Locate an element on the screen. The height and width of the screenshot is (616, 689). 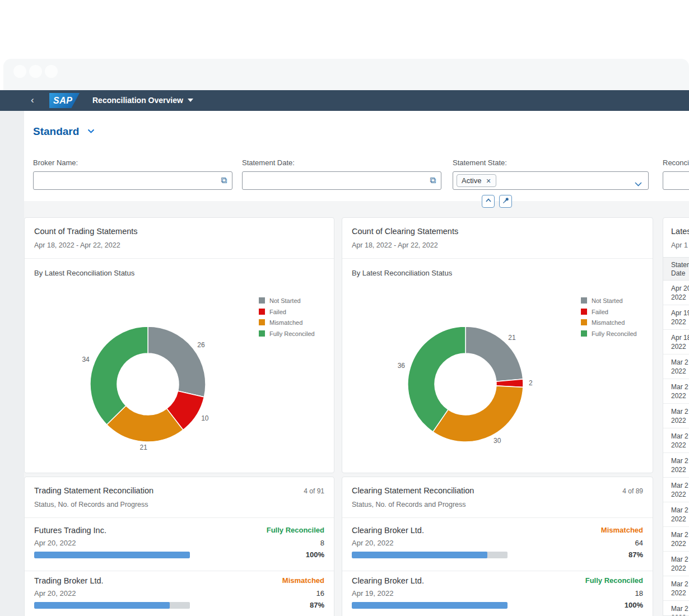
token-label: Active is located at coordinates (472, 180).